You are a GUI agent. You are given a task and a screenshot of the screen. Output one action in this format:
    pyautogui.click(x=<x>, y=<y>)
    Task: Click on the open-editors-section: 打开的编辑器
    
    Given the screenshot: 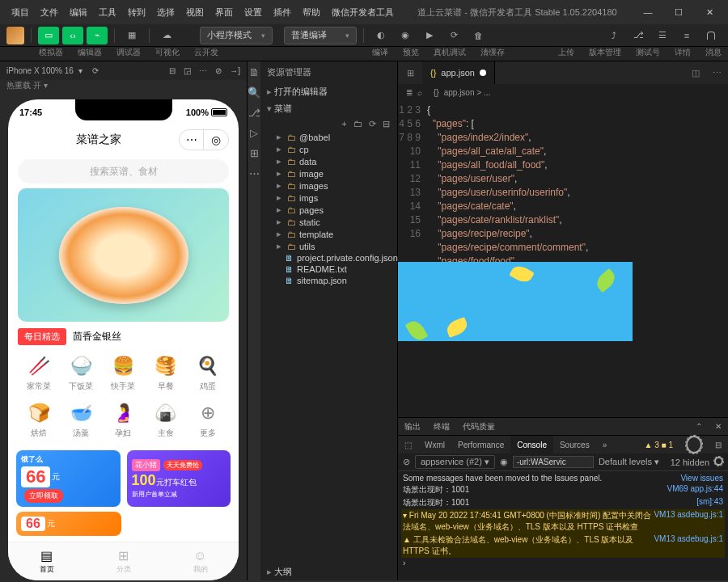 What is the action you would take?
    pyautogui.click(x=329, y=92)
    